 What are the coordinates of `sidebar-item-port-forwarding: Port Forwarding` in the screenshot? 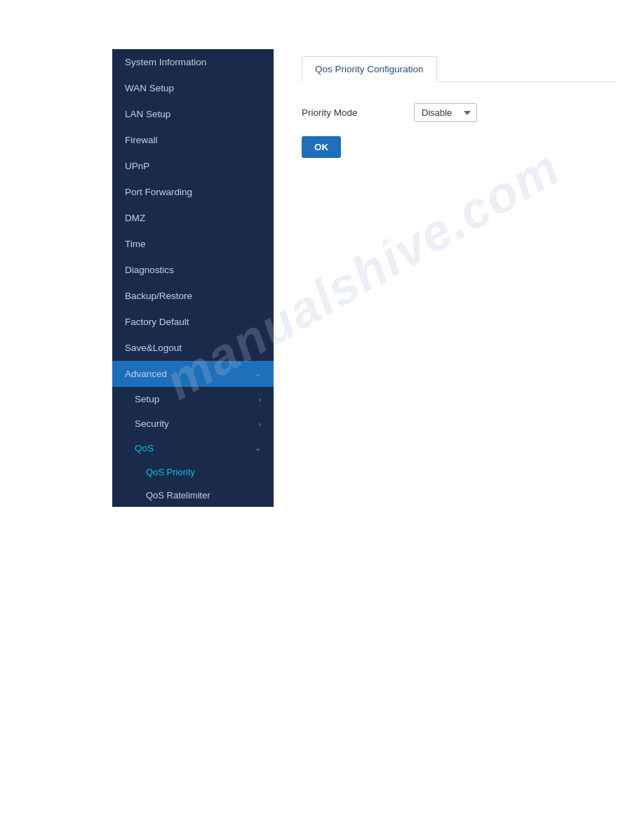 It's located at (193, 192).